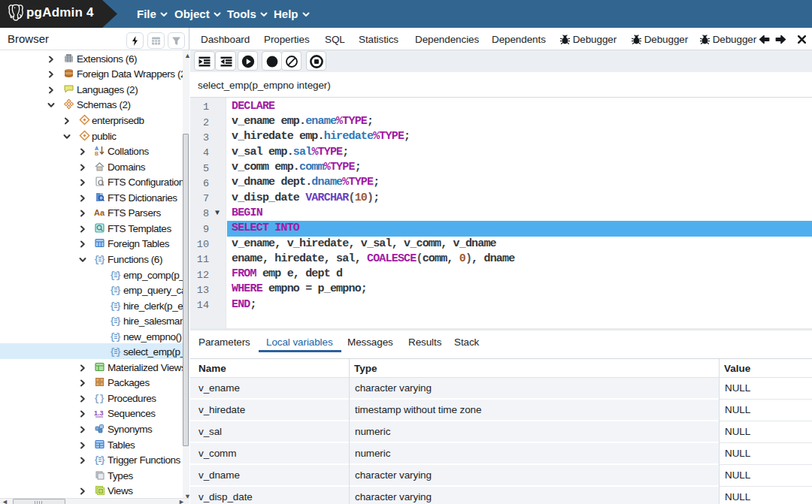 This screenshot has width=812, height=504. I want to click on svg-text: 1.3, so click(99, 413).